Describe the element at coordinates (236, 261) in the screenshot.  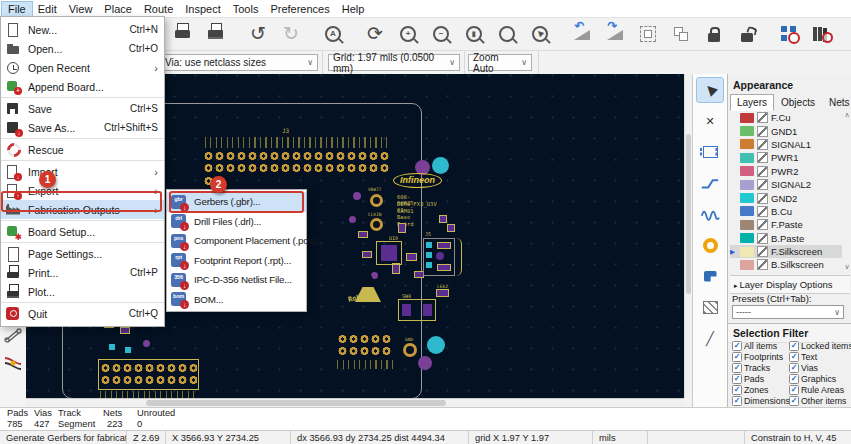
I see `submenu-item: rpt ↓ Footprint Report (.rpt)...` at that location.